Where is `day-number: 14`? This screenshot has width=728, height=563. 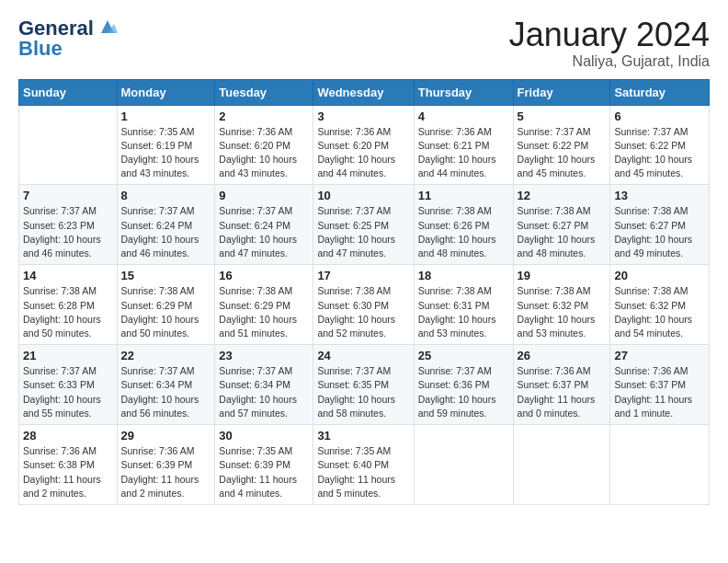 day-number: 14 is located at coordinates (68, 276).